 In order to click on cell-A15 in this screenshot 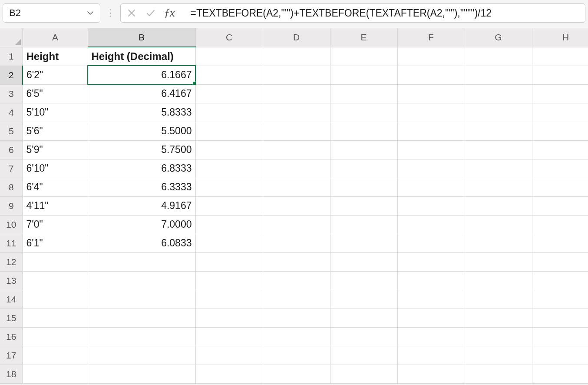, I will do `click(55, 318)`.